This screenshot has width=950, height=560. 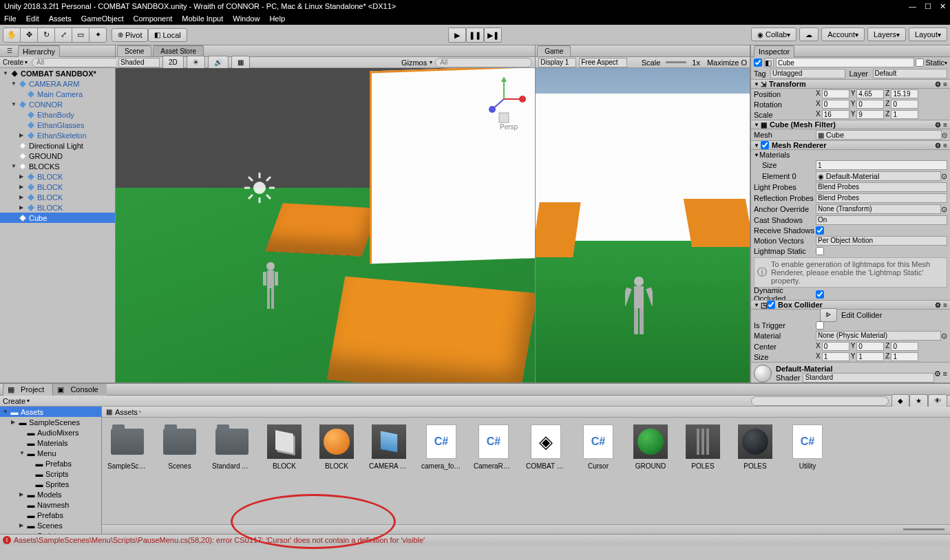 What do you see at coordinates (851, 372) in the screenshot?
I see `material-row: Default-Material Shader Standard ⚙ ≡` at bounding box center [851, 372].